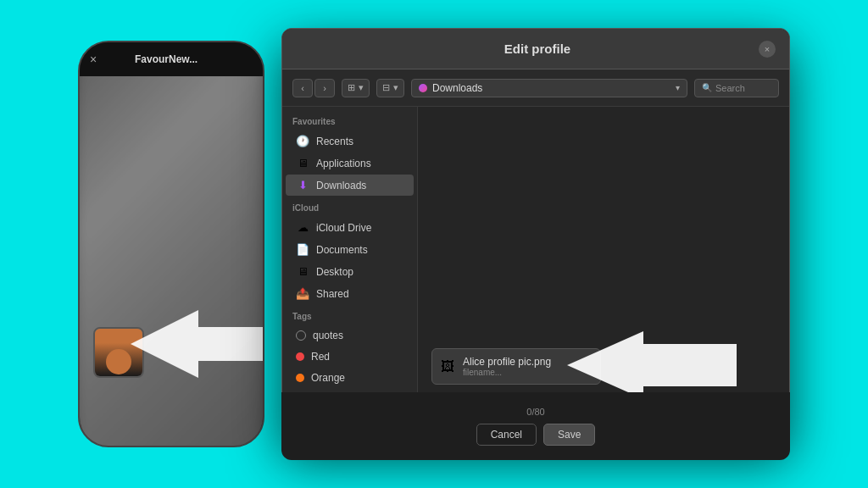 The height and width of the screenshot is (488, 868). I want to click on tag-quotes-label: quotes, so click(328, 336).